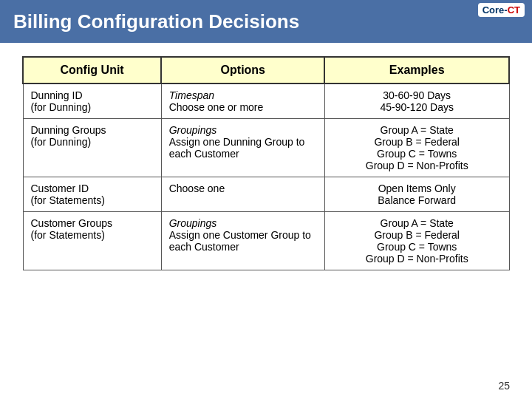  I want to click on option-1-line2: Choose one or more, so click(216, 107).